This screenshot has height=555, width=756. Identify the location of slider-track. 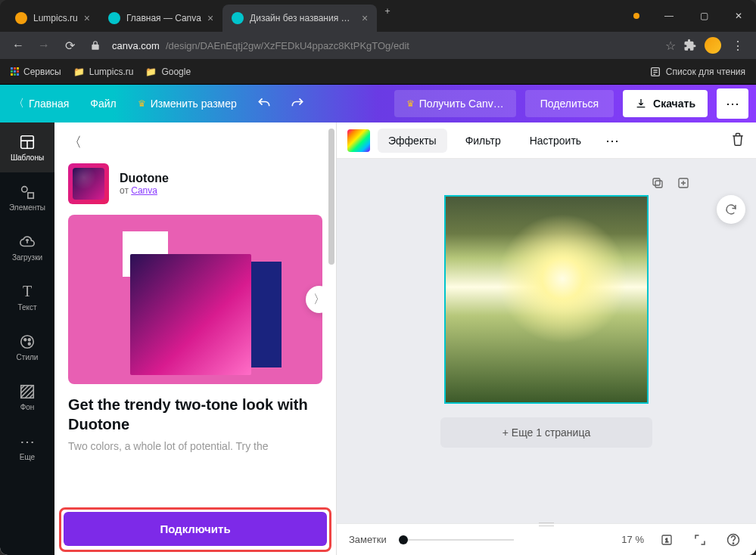
(461, 540).